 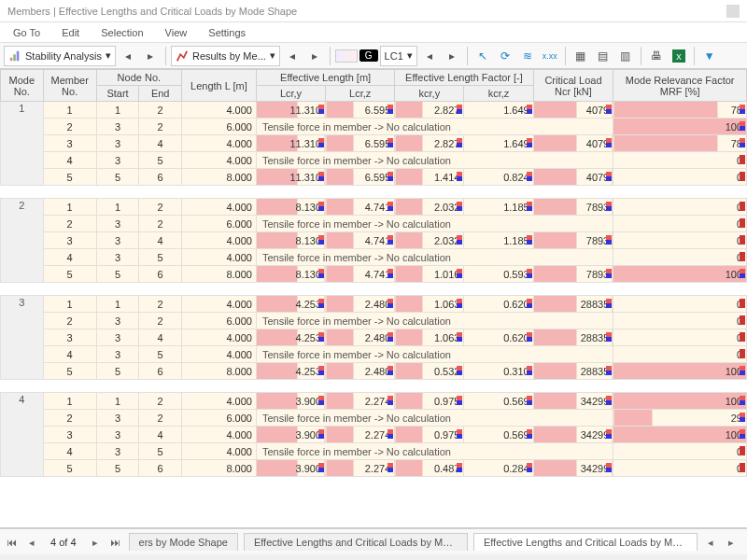 What do you see at coordinates (374, 338) in the screenshot?
I see `table-row: 3344.0004.2532.4801.0630.620288350` at bounding box center [374, 338].